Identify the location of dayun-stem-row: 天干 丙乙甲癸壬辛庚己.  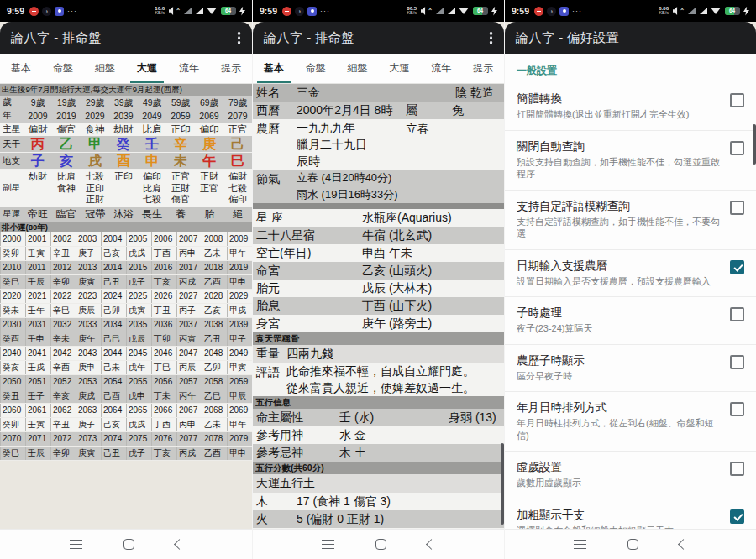
(126, 144).